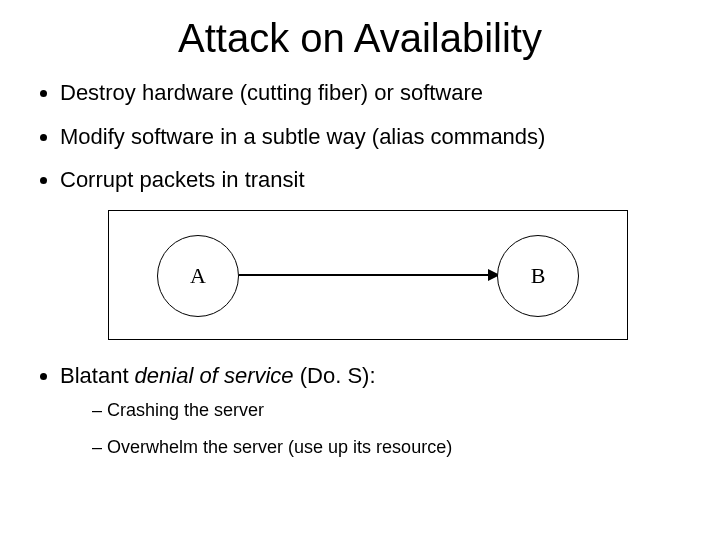 The height and width of the screenshot is (540, 720). What do you see at coordinates (375, 180) in the screenshot?
I see `bullet-item: Corrupt packets in transit` at bounding box center [375, 180].